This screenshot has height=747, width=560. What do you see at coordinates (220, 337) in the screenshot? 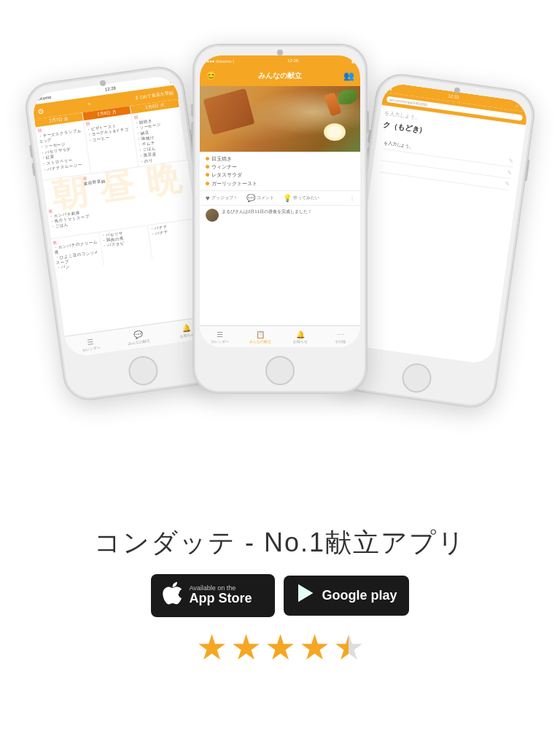
I see `nav-calendar-center: ☰ カレンダー` at bounding box center [220, 337].